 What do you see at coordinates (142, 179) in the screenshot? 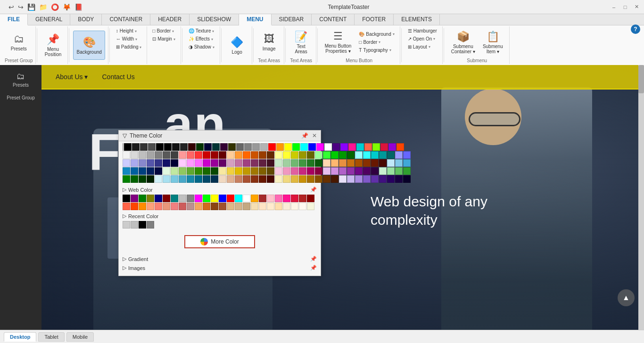
I see `frc3` at bounding box center [142, 179].